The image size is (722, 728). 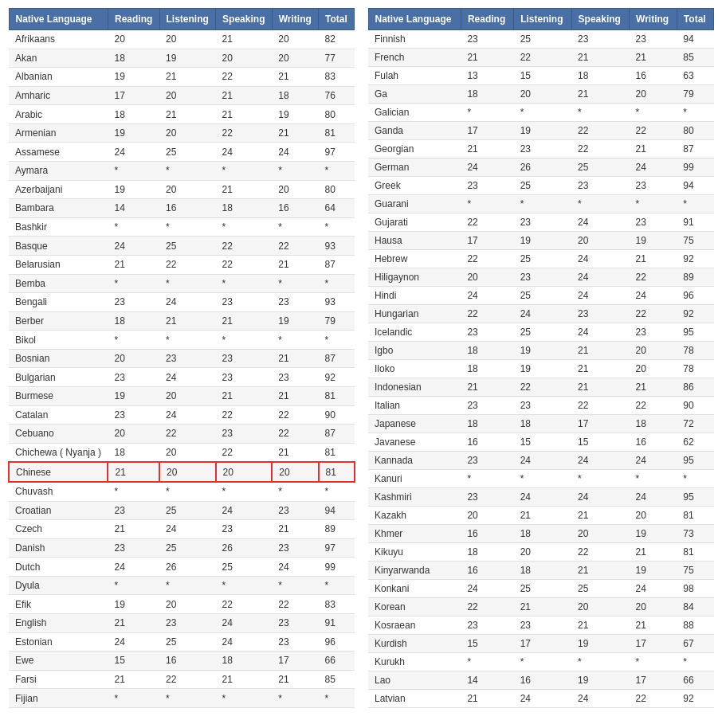 What do you see at coordinates (58, 264) in the screenshot?
I see `table-cell: Belarusian` at bounding box center [58, 264].